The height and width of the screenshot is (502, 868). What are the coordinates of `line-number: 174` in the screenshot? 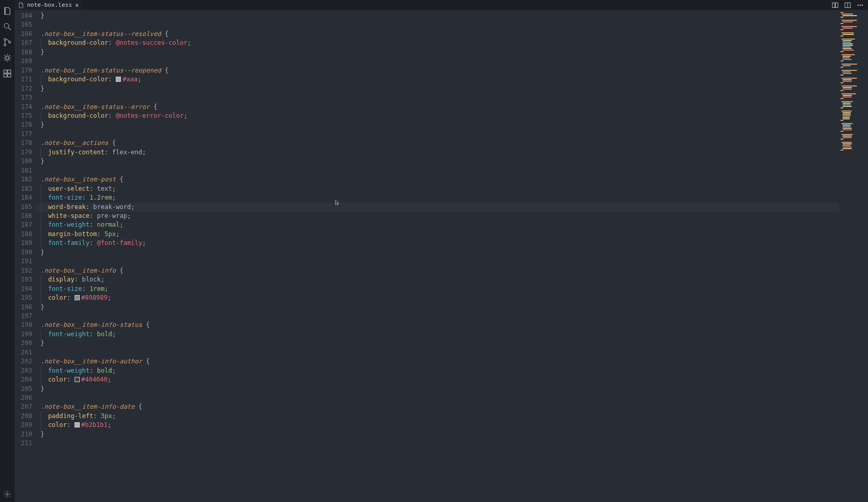 It's located at (27, 107).